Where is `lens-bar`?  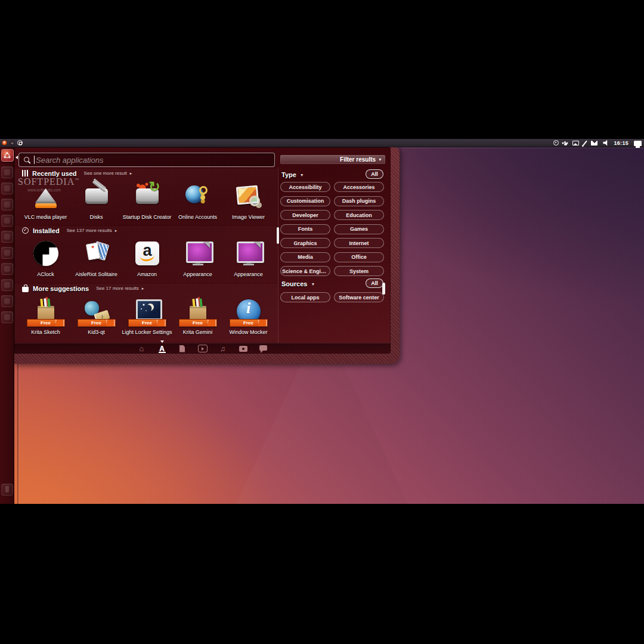 lens-bar is located at coordinates (203, 348).